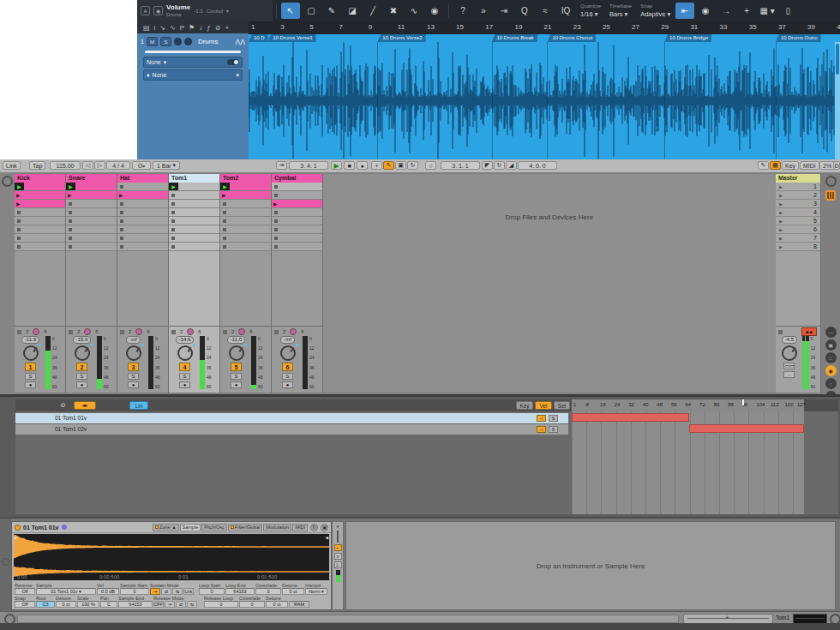  What do you see at coordinates (194, 178) in the screenshot?
I see `track-header: Tom1` at bounding box center [194, 178].